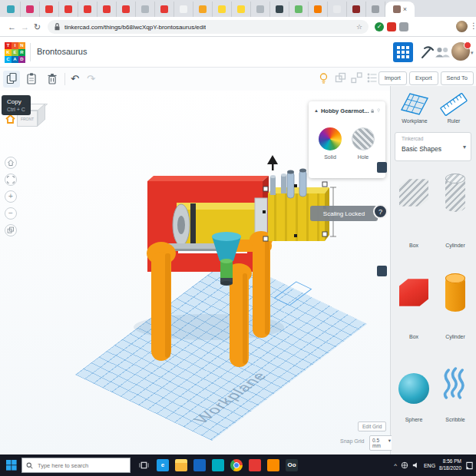 The height and width of the screenshot is (476, 476). I want to click on bulb-icon, so click(378, 111).